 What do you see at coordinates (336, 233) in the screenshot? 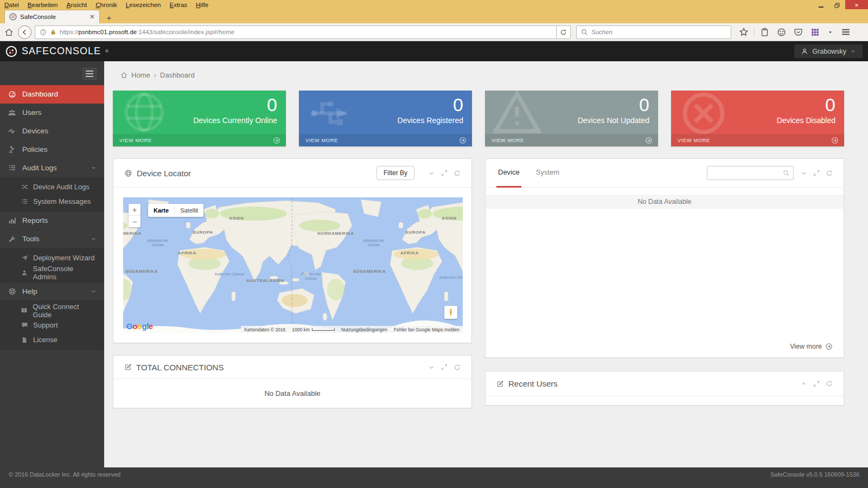
I see `map-label-nordamerika: NORDAMERIKA` at bounding box center [336, 233].